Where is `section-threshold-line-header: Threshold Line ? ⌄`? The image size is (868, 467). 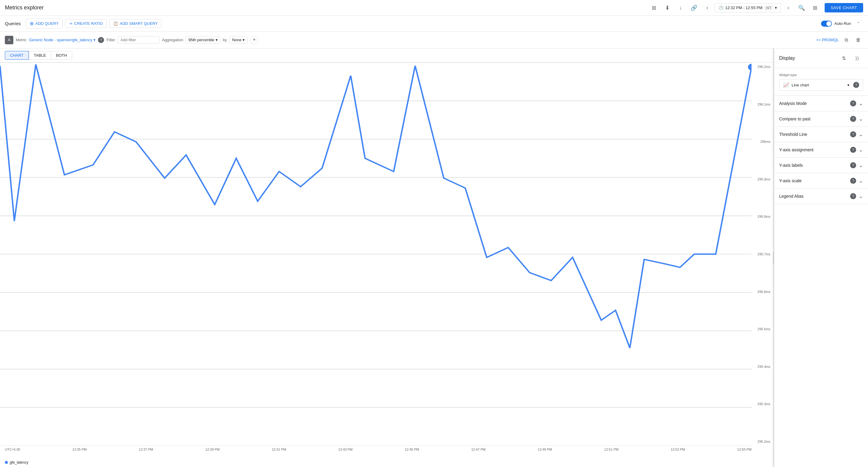 section-threshold-line-header: Threshold Line ? ⌄ is located at coordinates (821, 134).